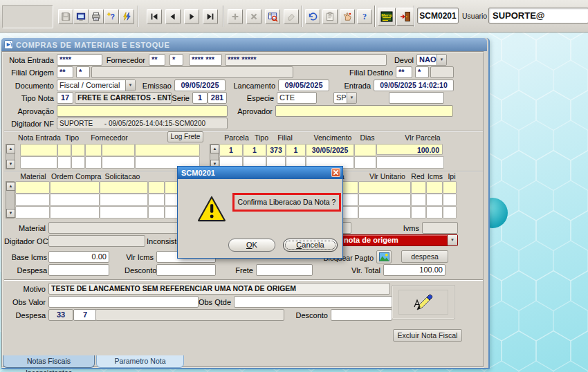 This screenshot has width=588, height=372. I want to click on paste-button, so click(330, 17).